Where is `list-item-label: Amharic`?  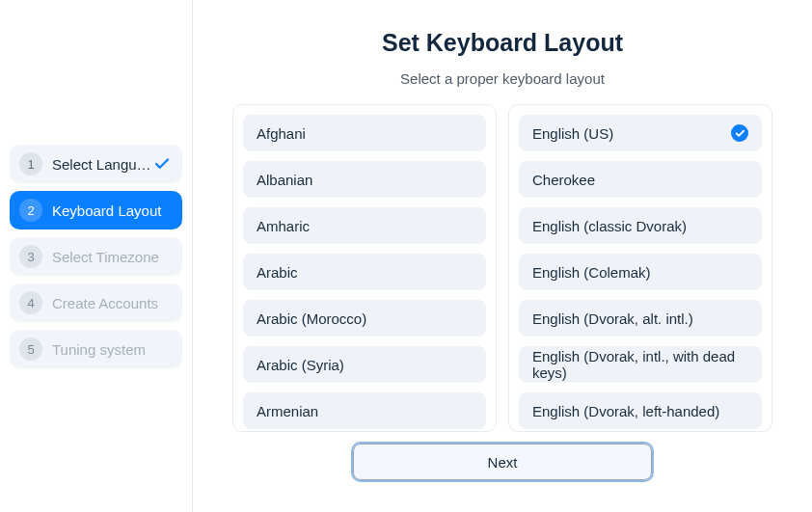 list-item-label: Amharic is located at coordinates (284, 226).